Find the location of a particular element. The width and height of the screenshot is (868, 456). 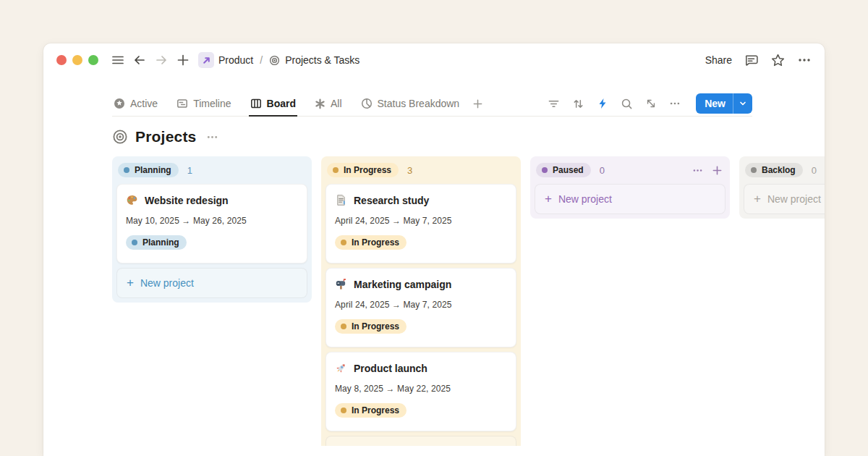

board-column-in-progress: In Progress 3 Research study April 24, 2… is located at coordinates (421, 301).